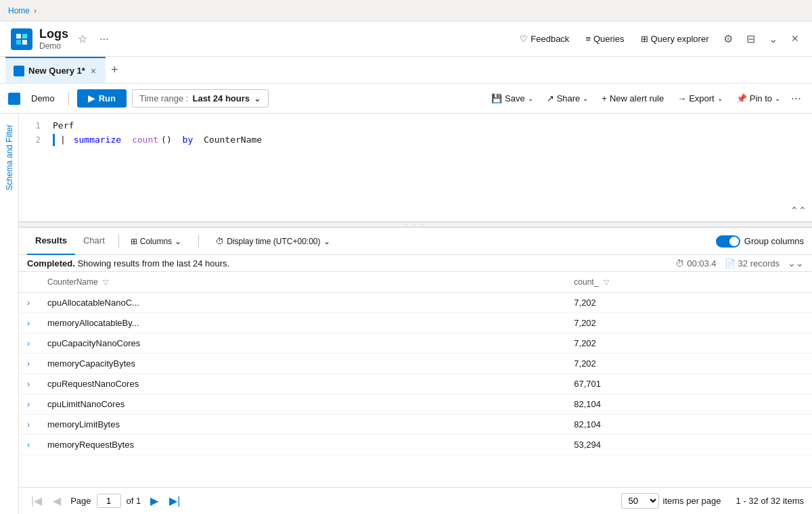  What do you see at coordinates (544, 39) in the screenshot?
I see `feedback-button: ♡ Feedback` at bounding box center [544, 39].